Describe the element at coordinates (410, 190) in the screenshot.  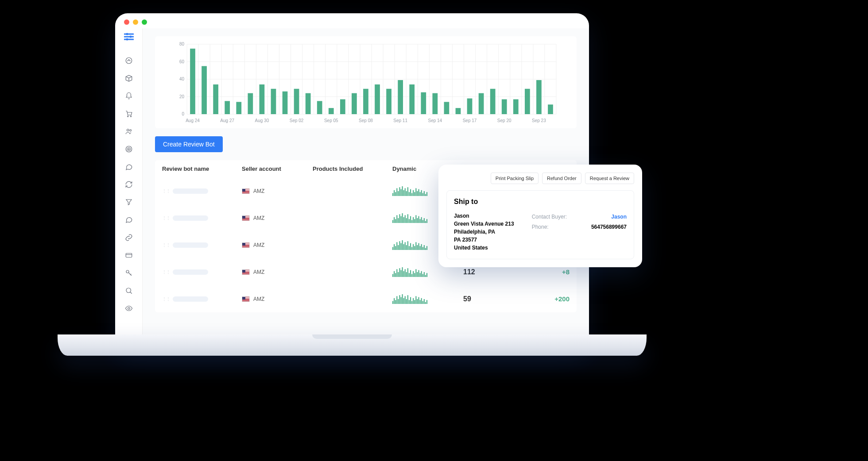
I see `sparkline` at that location.